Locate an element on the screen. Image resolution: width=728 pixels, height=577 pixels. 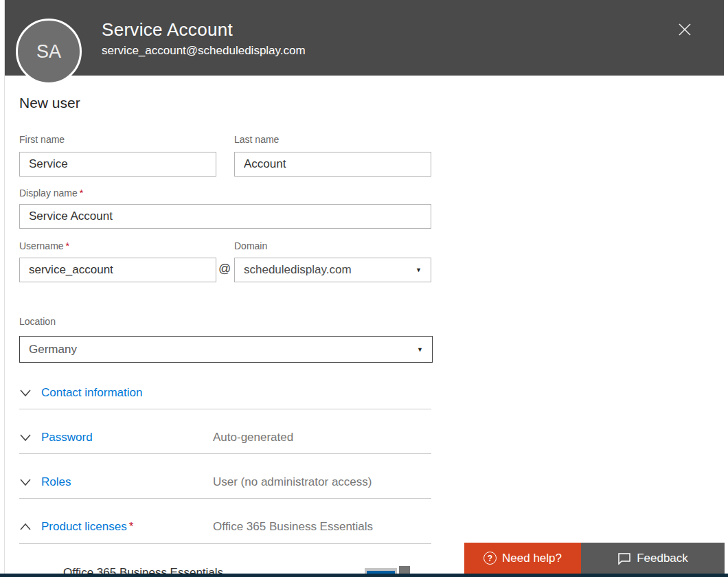
username-label-text: Username is located at coordinates (41, 246).